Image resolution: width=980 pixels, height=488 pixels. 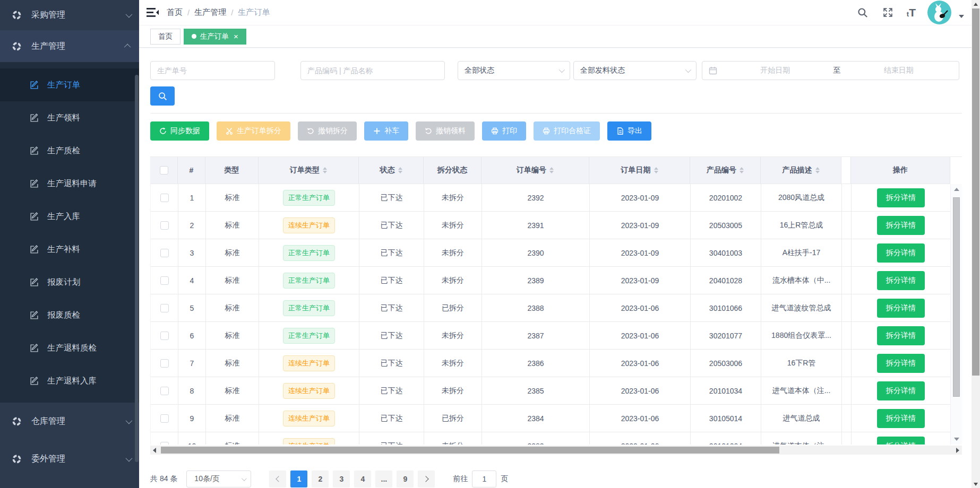 What do you see at coordinates (911, 13) in the screenshot?
I see `font-size-icon: tT` at bounding box center [911, 13].